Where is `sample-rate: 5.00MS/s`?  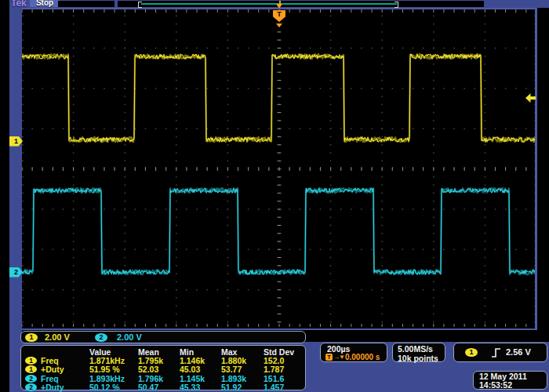
sample-rate: 5.00MS/s is located at coordinates (421, 349).